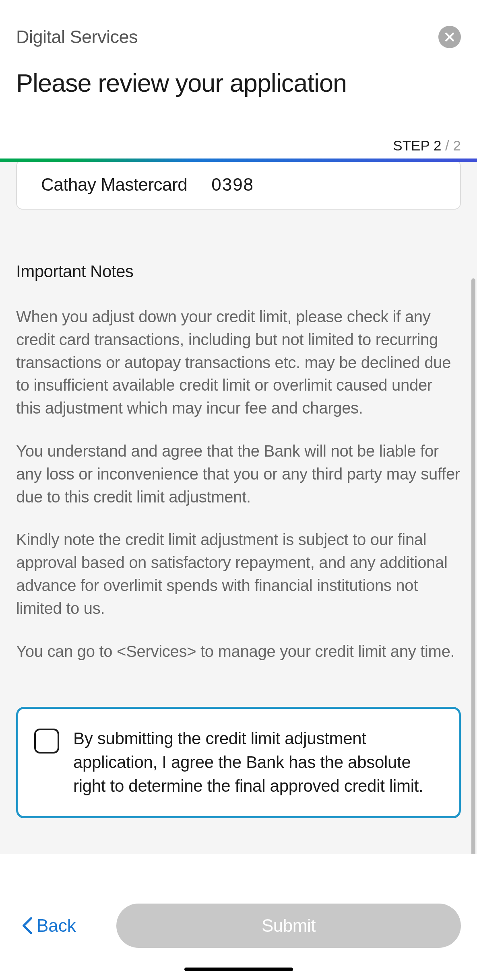  Describe the element at coordinates (77, 37) in the screenshot. I see `service-label: Digital Services` at that location.